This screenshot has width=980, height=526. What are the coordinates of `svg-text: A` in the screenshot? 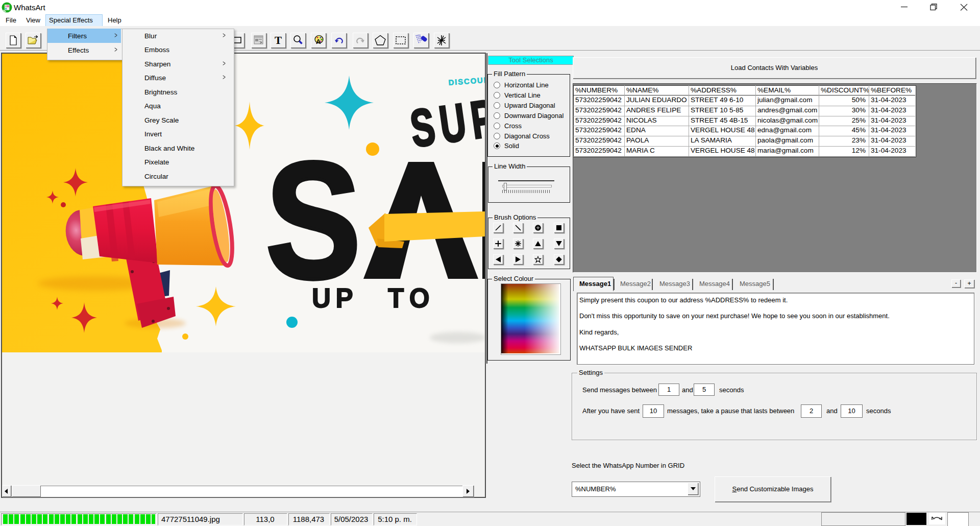 It's located at (318, 42).